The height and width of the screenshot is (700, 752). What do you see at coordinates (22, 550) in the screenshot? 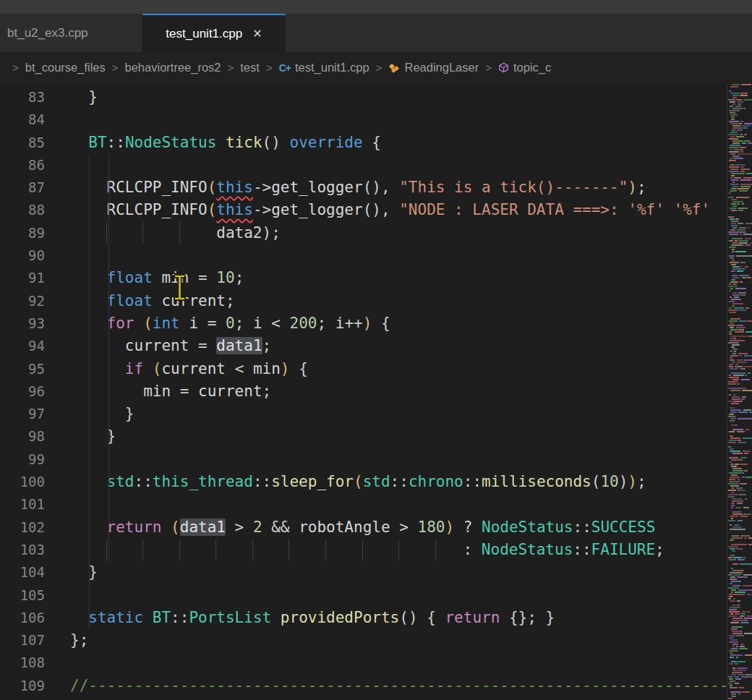
I see `line-number: 103` at bounding box center [22, 550].